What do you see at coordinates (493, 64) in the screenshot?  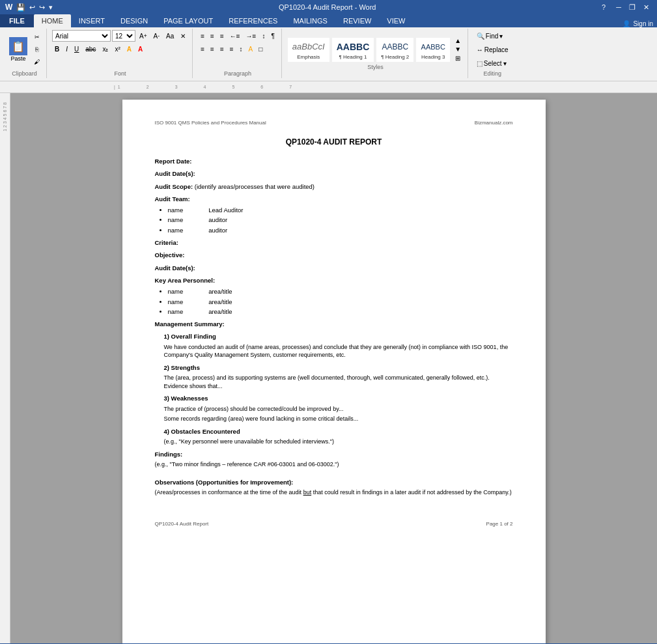 I see `select-label: Select` at bounding box center [493, 64].